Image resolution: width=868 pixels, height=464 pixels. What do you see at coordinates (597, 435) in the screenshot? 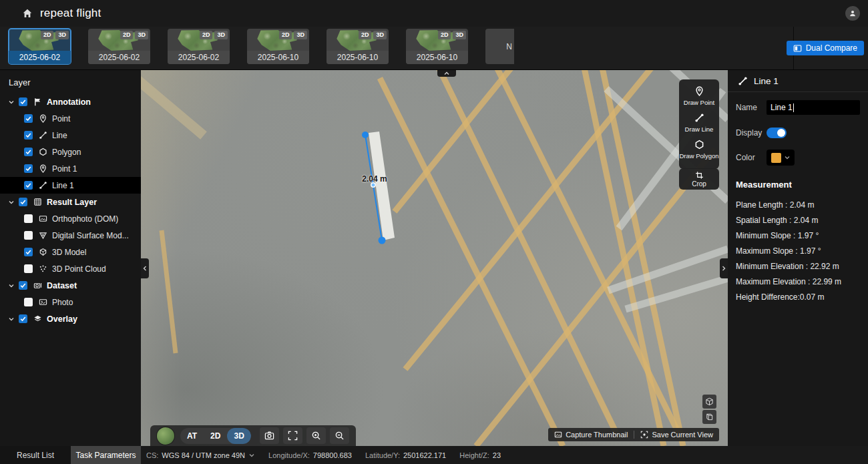
I see `capture-thumbnail-label: Capture Thumbnail` at bounding box center [597, 435].